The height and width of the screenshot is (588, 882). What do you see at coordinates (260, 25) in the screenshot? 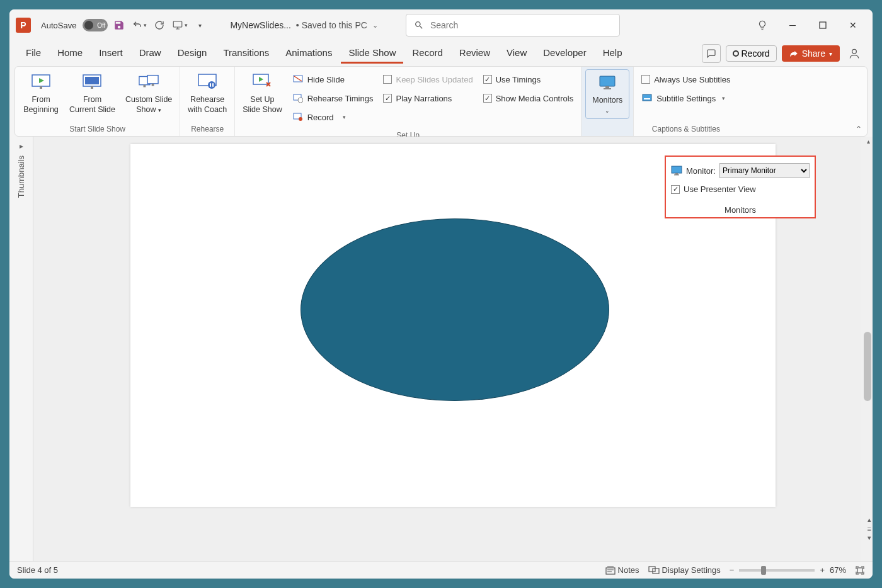
I see `document-name: MyNewSlides...` at bounding box center [260, 25].